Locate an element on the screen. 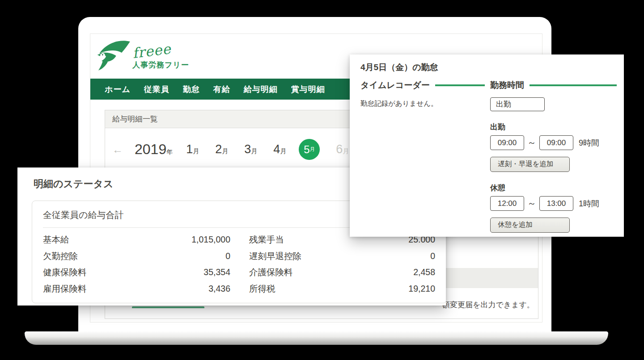  freee-logo: freee 人事労務フリー is located at coordinates (143, 56).